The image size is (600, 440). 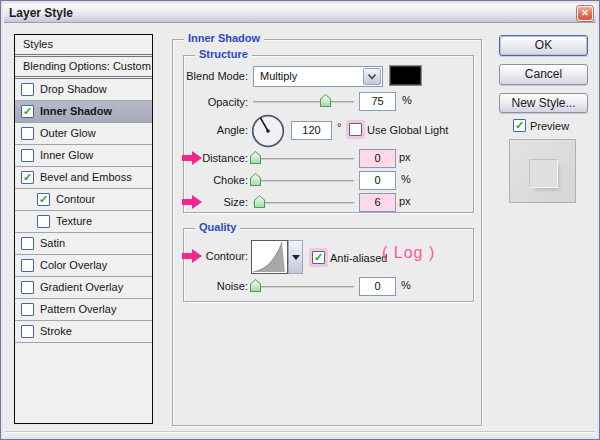 What do you see at coordinates (405, 201) in the screenshot?
I see `size-unit: px` at bounding box center [405, 201].